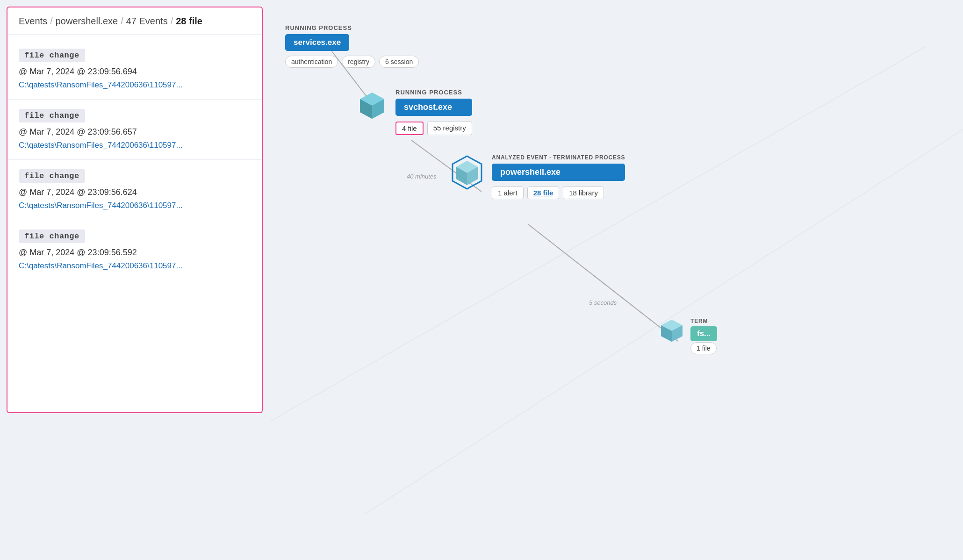 The width and height of the screenshot is (963, 560). I want to click on powershell-node-info: ANALYZED EVENT · TERMINATED PROCESS powe…, so click(558, 177).